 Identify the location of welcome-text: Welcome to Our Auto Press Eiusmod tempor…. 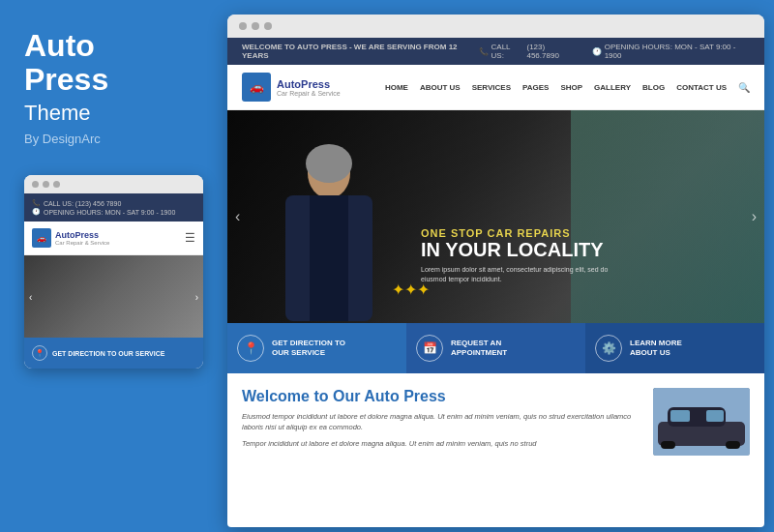
(441, 422).